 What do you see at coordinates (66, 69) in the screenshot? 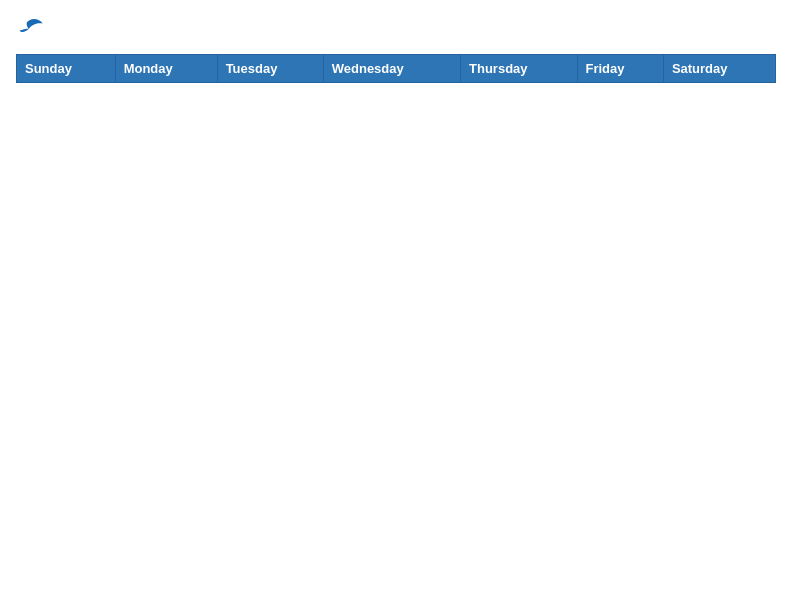
I see `weekday-header-sunday: Sunday` at bounding box center [66, 69].